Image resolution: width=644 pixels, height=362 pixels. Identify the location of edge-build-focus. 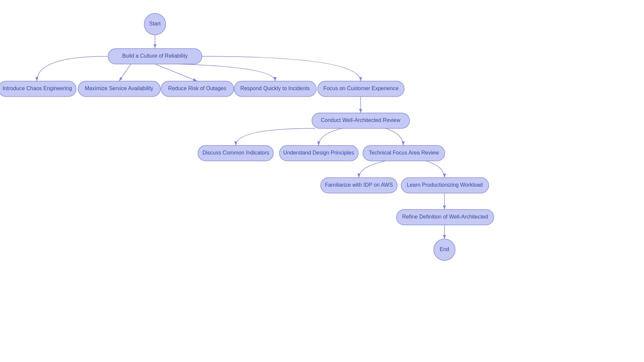
(281, 69).